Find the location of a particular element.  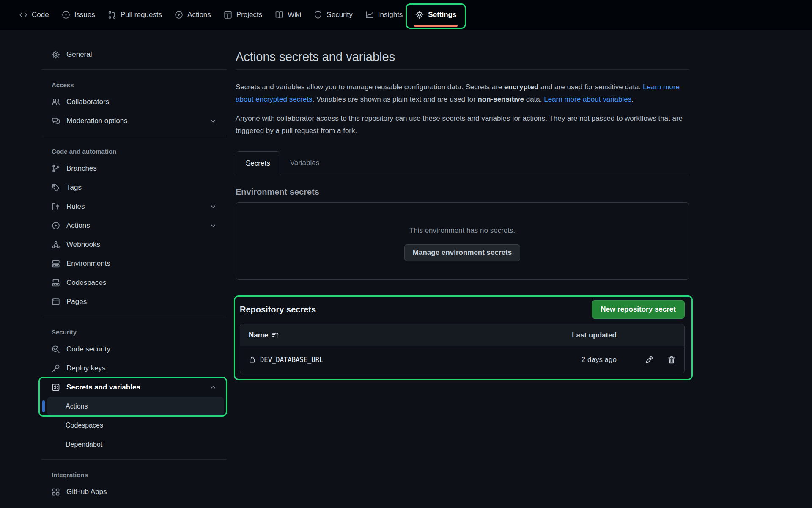

tab-insights: Insights is located at coordinates (384, 15).